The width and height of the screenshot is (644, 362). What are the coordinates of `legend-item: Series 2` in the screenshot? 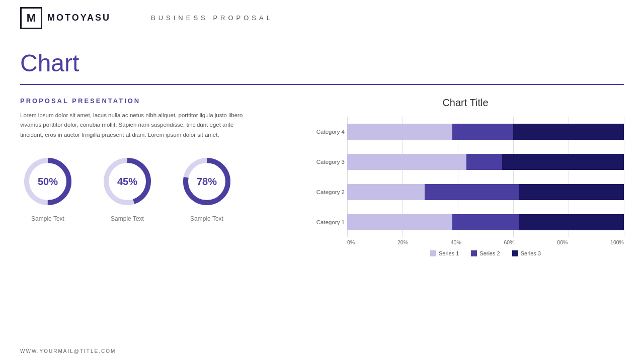 It's located at (485, 253).